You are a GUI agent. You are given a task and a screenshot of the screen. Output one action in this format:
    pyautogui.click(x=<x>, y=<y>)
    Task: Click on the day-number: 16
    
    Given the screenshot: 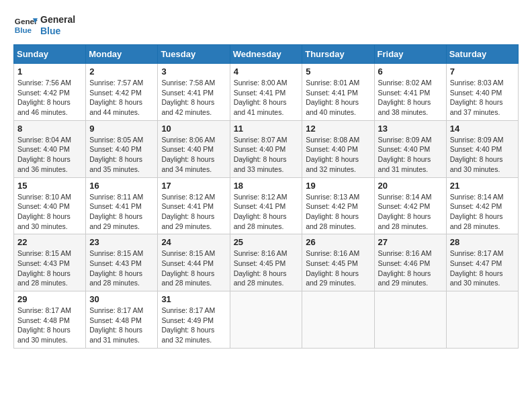 What is the action you would take?
    pyautogui.click(x=122, y=185)
    